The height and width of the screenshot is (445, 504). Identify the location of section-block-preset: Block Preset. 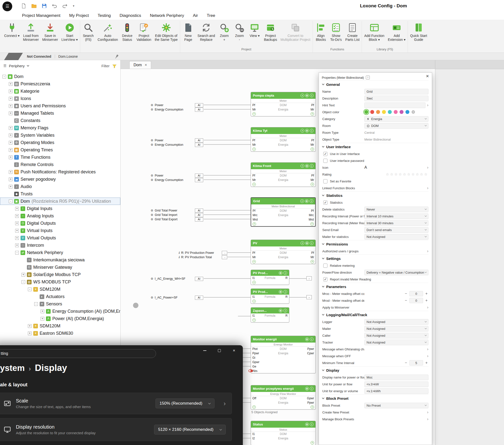
(375, 398).